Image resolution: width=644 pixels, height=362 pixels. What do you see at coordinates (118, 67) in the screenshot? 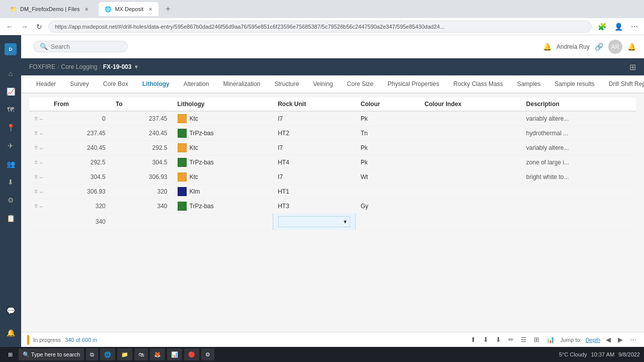
I see `breadcrumb-drillhole: FX-19-003` at bounding box center [118, 67].